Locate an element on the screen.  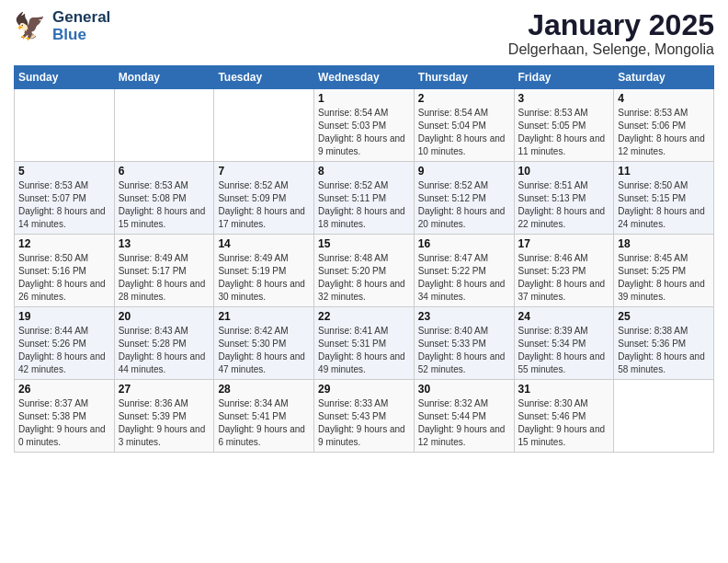
day-info: Sunrise: 8:36 AM Sunset: 5:39 PM Dayligh… is located at coordinates (165, 423).